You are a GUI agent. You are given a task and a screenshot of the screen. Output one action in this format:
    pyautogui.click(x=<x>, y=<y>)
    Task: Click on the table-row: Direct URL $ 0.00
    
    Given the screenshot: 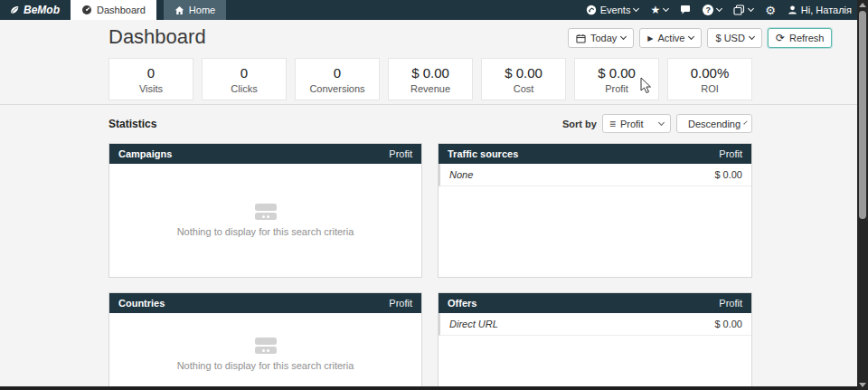 What is the action you would take?
    pyautogui.click(x=595, y=324)
    